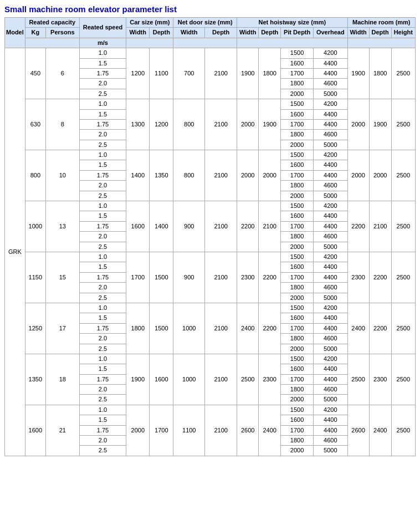 The image size is (420, 515). I want to click on header-sub-car, so click(150, 43).